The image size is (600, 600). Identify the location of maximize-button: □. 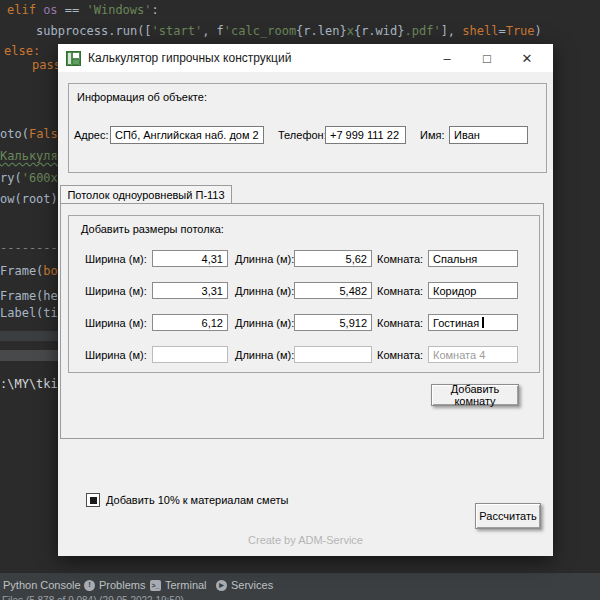
(487, 58).